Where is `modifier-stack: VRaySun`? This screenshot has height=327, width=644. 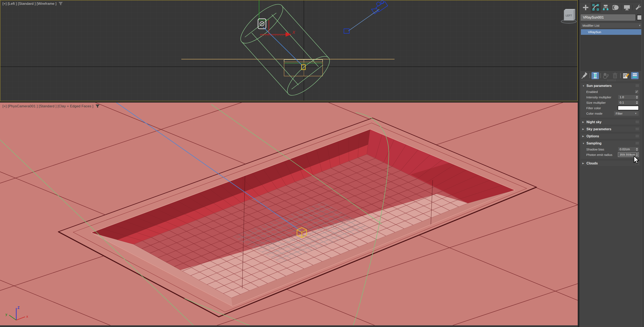
modifier-stack: VRaySun is located at coordinates (612, 50).